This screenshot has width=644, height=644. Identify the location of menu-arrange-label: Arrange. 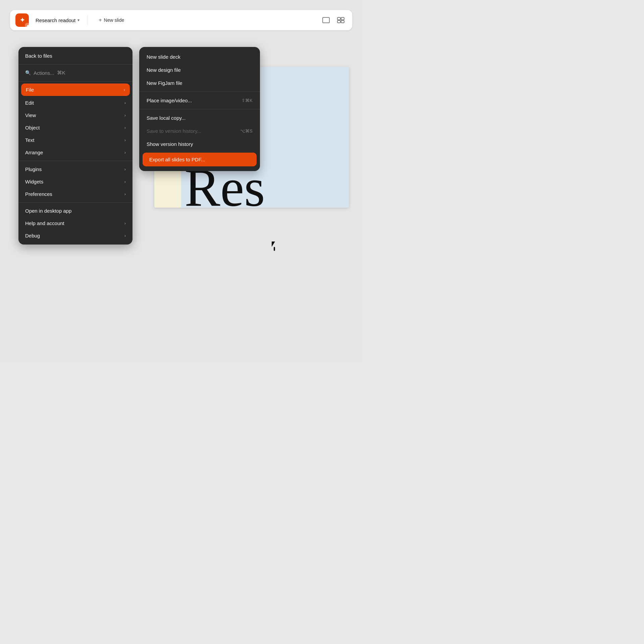
(34, 152).